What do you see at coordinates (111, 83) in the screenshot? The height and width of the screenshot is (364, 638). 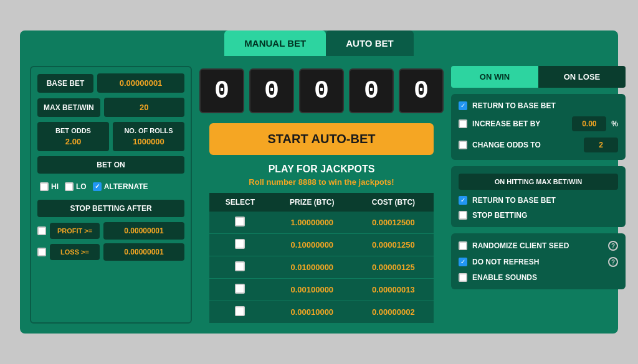 I see `base-bet-row: BASE BET 0.00000001` at bounding box center [111, 83].